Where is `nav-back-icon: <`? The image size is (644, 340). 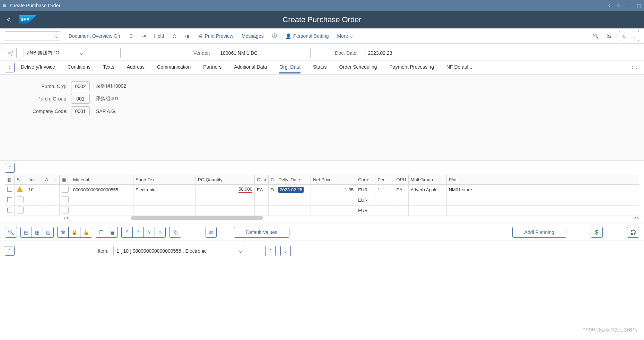
nav-back-icon: < is located at coordinates (609, 6).